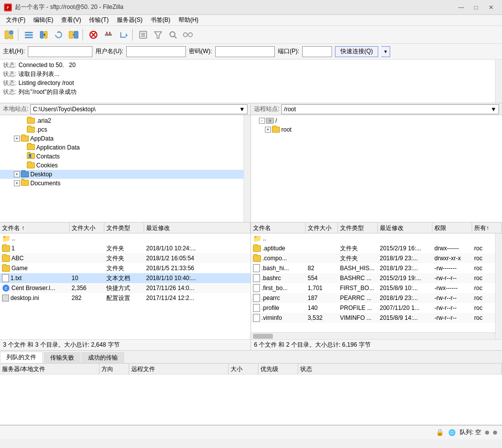 The height and width of the screenshot is (448, 502). Describe the element at coordinates (377, 288) in the screenshot. I see `file-row-firstbo: .first_bo... 1,701 FIRST_BO... 2015/8/9 …` at that location.